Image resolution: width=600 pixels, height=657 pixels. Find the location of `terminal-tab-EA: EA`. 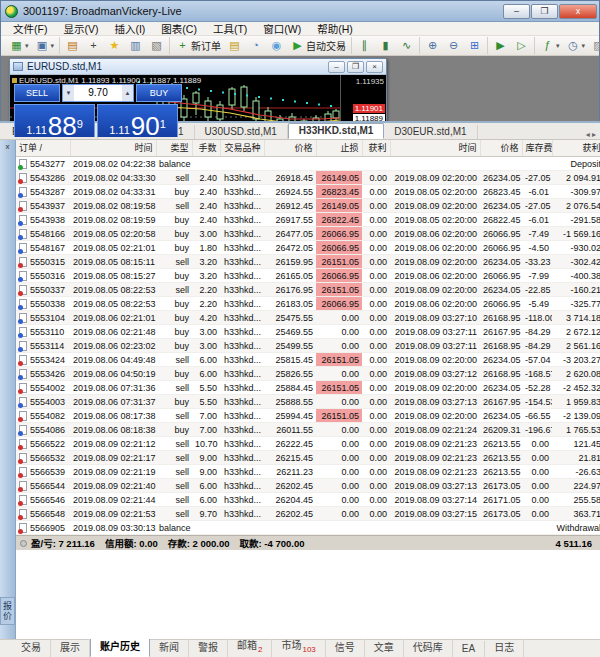

terminal-tab-EA: EA is located at coordinates (469, 649).